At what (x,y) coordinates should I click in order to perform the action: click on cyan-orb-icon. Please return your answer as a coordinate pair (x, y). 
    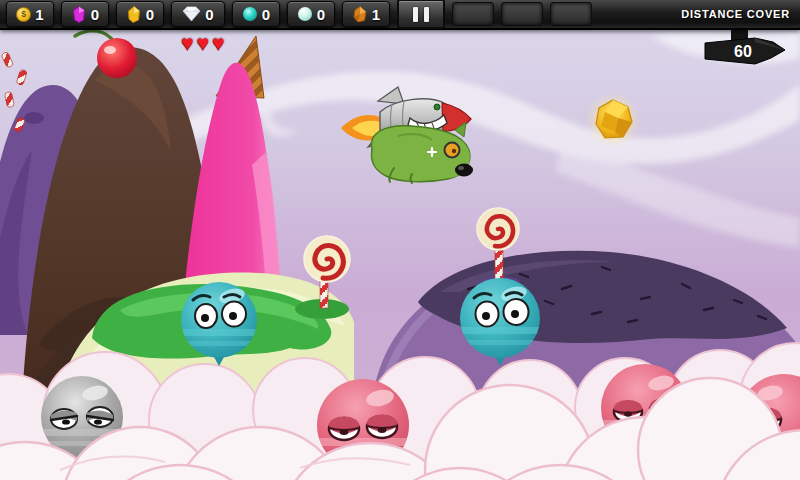
    Looking at the image, I should click on (250, 14).